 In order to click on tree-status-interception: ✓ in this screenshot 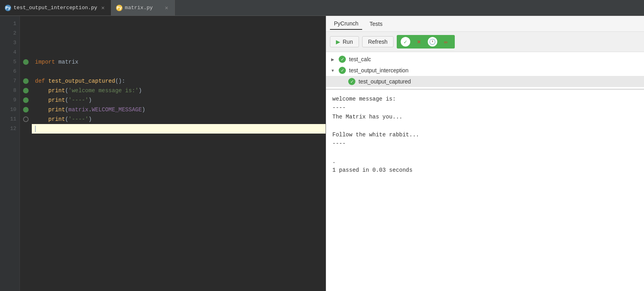, I will do `click(342, 70)`.